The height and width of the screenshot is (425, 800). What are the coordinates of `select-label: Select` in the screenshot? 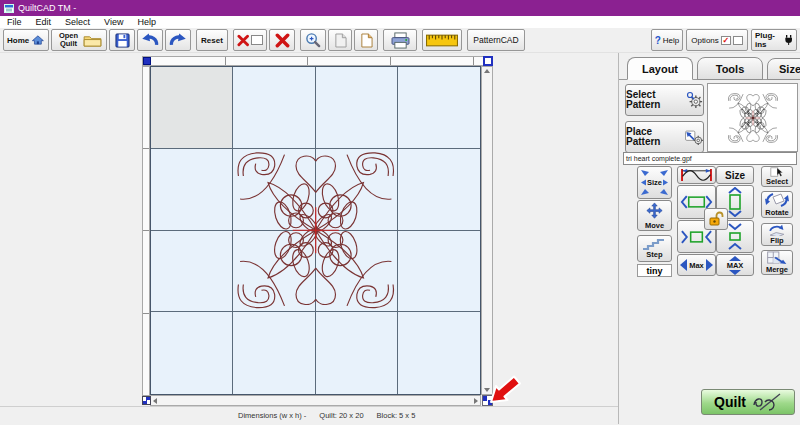 It's located at (777, 182).